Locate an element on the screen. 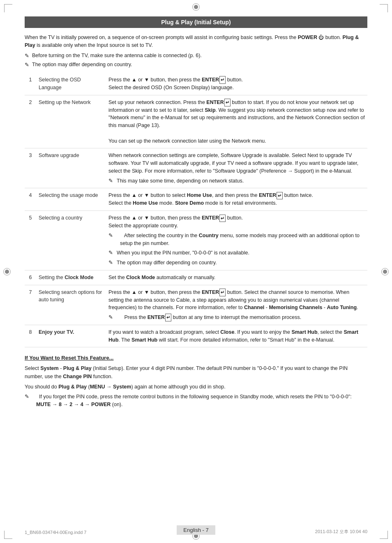 This screenshot has height=543, width=392. page-title: Plug & Play (Initial Setup) is located at coordinates (196, 22).